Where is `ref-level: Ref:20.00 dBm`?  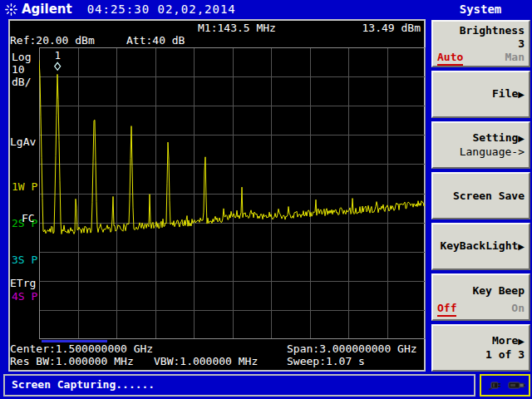 ref-level: Ref:20.00 dBm is located at coordinates (52, 41).